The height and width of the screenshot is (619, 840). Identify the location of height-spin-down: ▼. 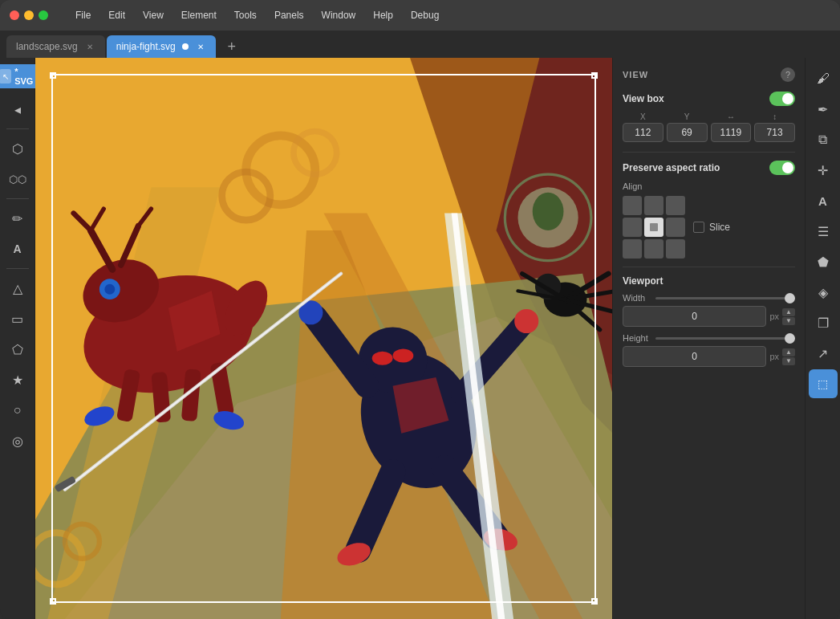
(789, 361).